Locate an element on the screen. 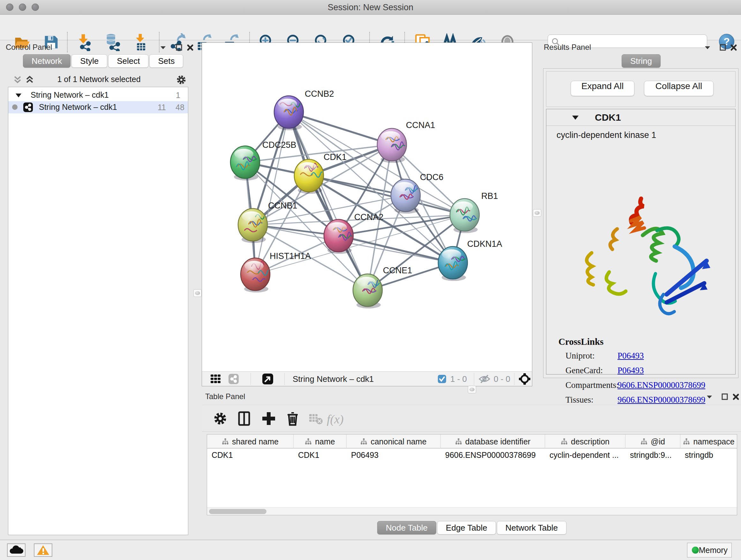  cloud-status-button is located at coordinates (16, 550).